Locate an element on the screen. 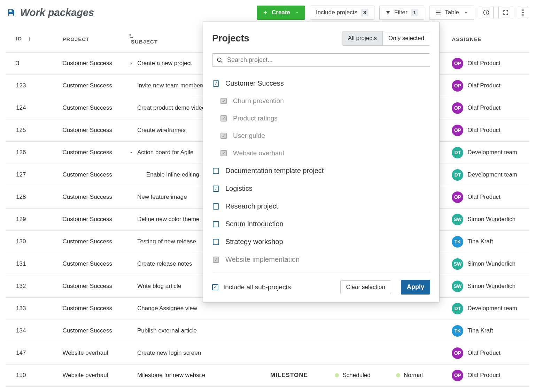 This screenshot has width=535, height=392. cell-id: 131 is located at coordinates (33, 264).